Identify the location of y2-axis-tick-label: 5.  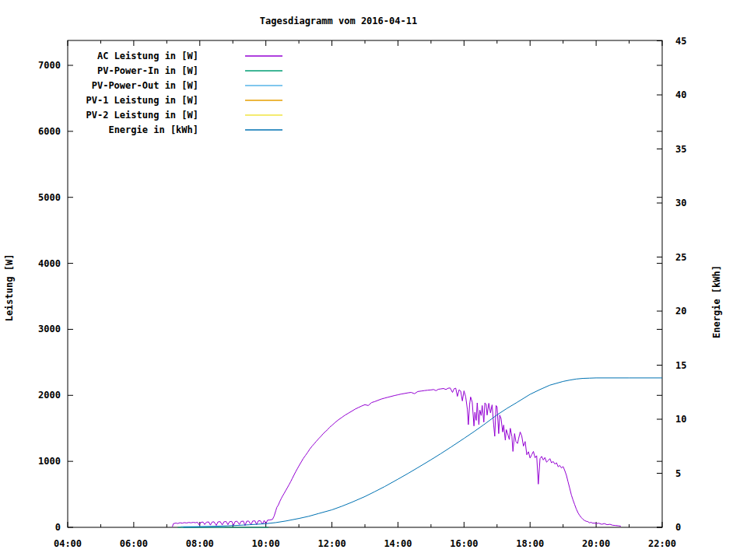
(679, 474).